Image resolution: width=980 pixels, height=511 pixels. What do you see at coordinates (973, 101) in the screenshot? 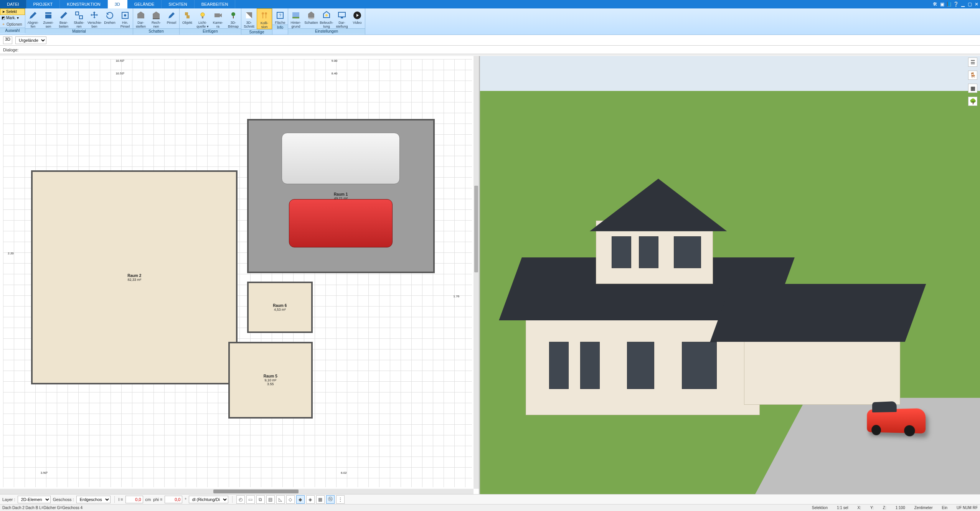
I see `rt-plants: 🌳` at bounding box center [973, 101].